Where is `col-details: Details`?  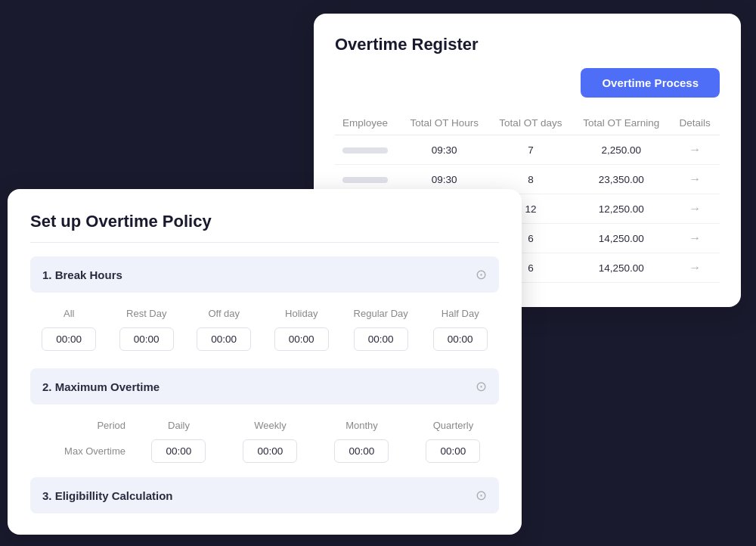
col-details: Details is located at coordinates (695, 123).